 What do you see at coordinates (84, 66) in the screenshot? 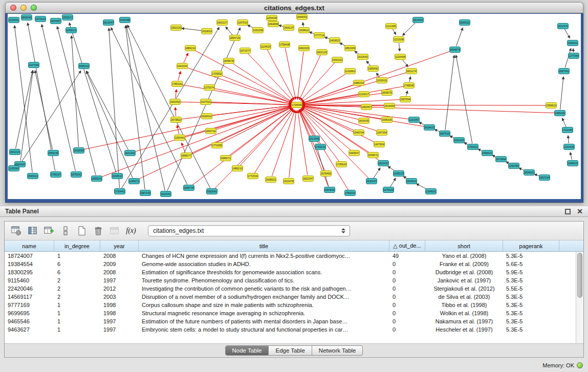
I see `graph-node: 20653103` at bounding box center [84, 66].